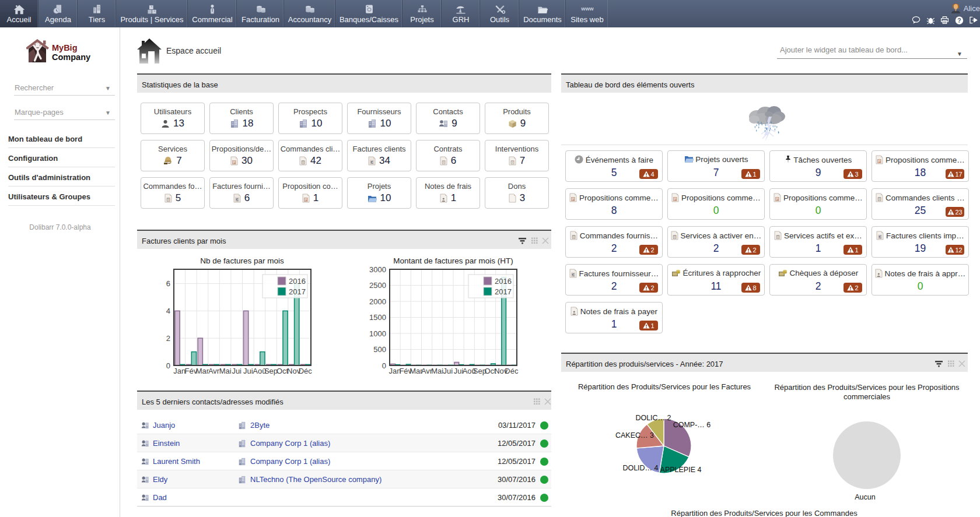 The width and height of the screenshot is (980, 517). Describe the element at coordinates (242, 261) in the screenshot. I see `svg-text: Nb de factures par mois` at that location.